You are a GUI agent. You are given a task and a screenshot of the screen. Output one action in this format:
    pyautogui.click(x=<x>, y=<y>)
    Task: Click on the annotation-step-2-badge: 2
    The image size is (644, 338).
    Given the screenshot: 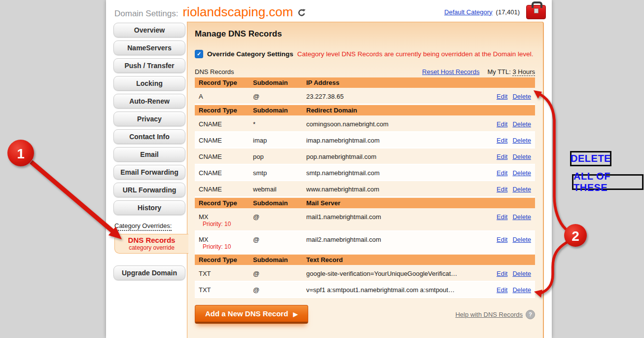 What is the action you would take?
    pyautogui.click(x=575, y=235)
    